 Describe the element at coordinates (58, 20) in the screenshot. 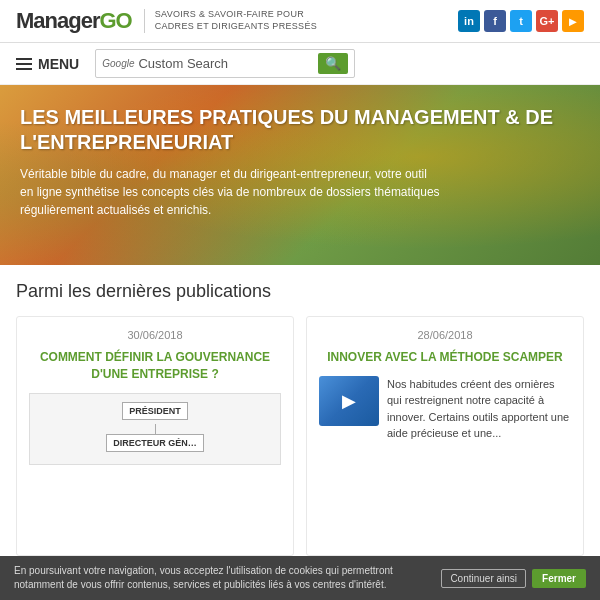

I see `logo-text: Manager` at that location.